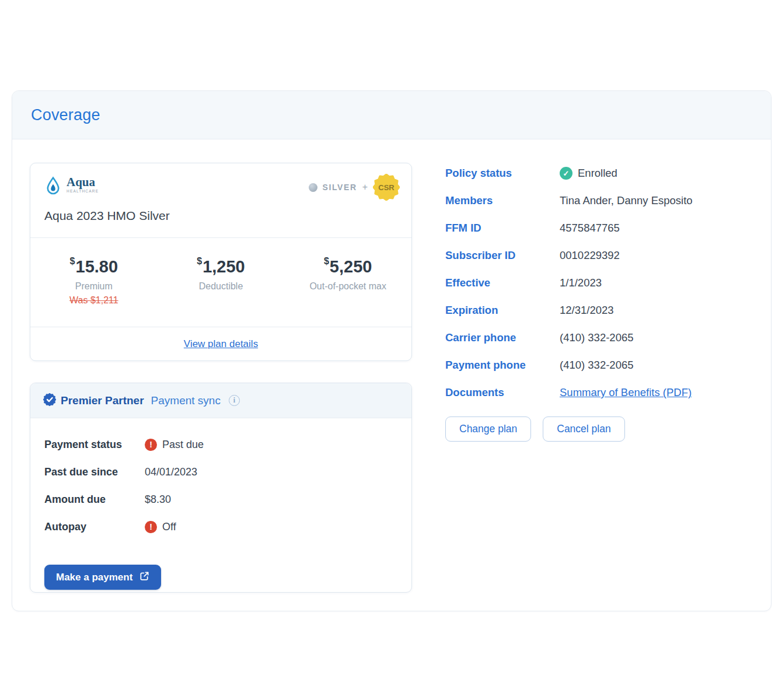 The height and width of the screenshot is (700, 782). Describe the element at coordinates (313, 188) in the screenshot. I see `silver-dot-icon` at that location.